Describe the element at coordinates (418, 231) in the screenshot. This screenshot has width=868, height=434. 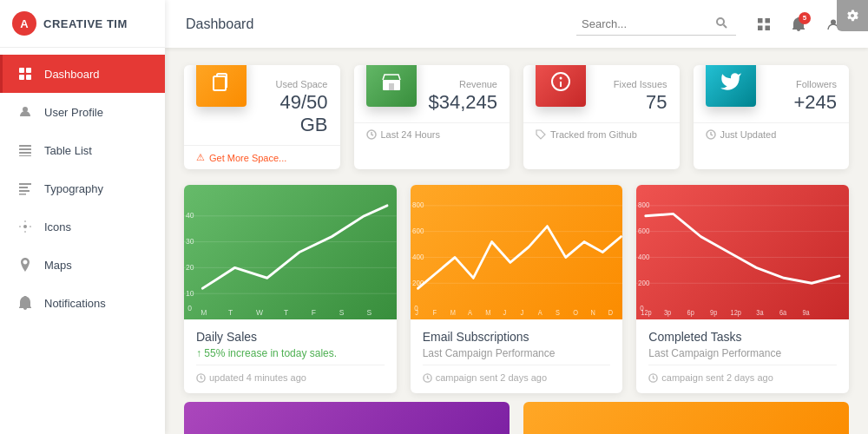
I see `svg-text: 600` at that location.